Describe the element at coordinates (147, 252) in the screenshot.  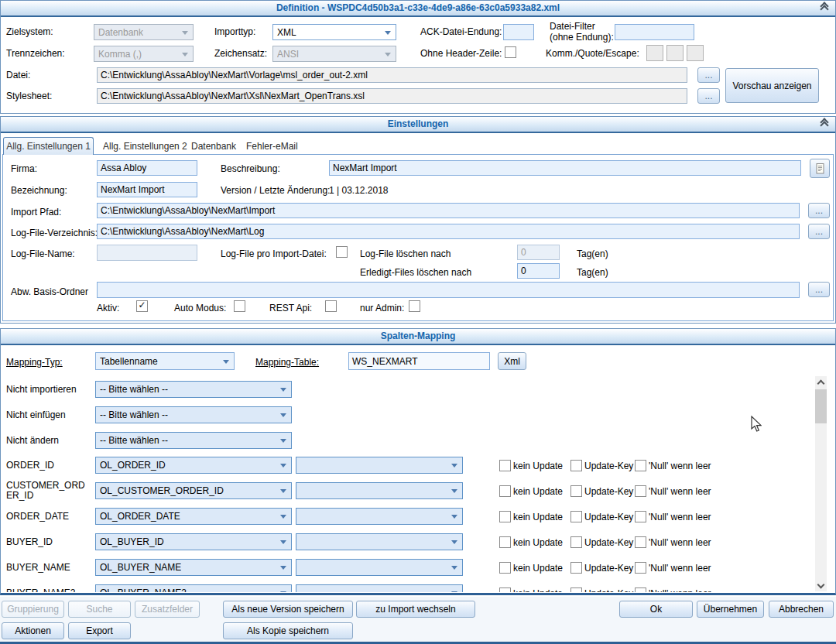
I see `log-file-name-input` at that location.